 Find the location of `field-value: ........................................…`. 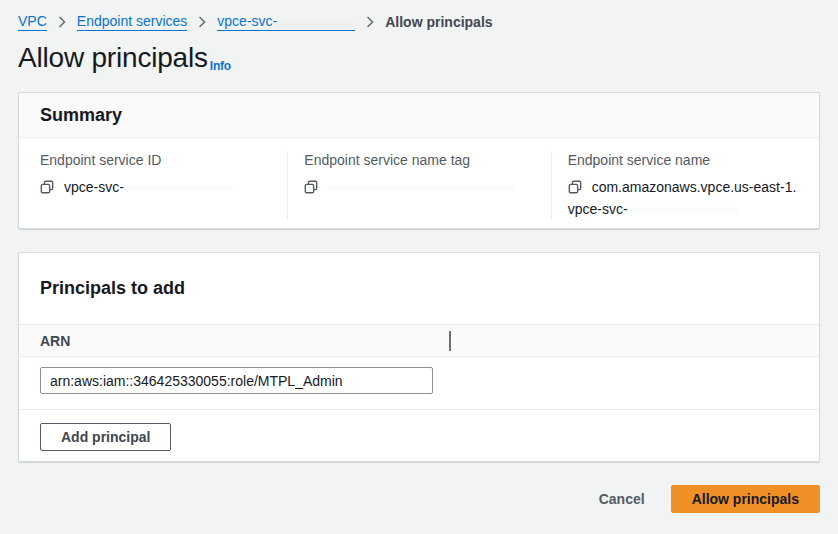

field-value: ........................................… is located at coordinates (420, 187).